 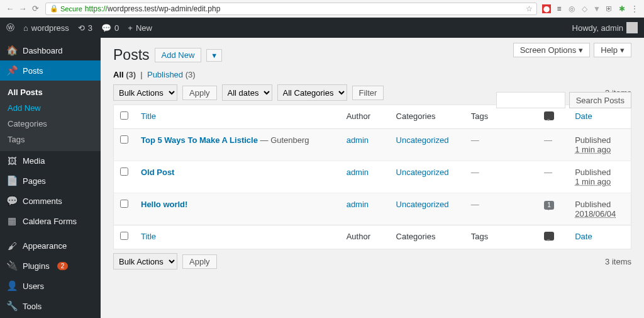 What do you see at coordinates (35, 9) in the screenshot?
I see `reload-icon: ⟳` at bounding box center [35, 9].